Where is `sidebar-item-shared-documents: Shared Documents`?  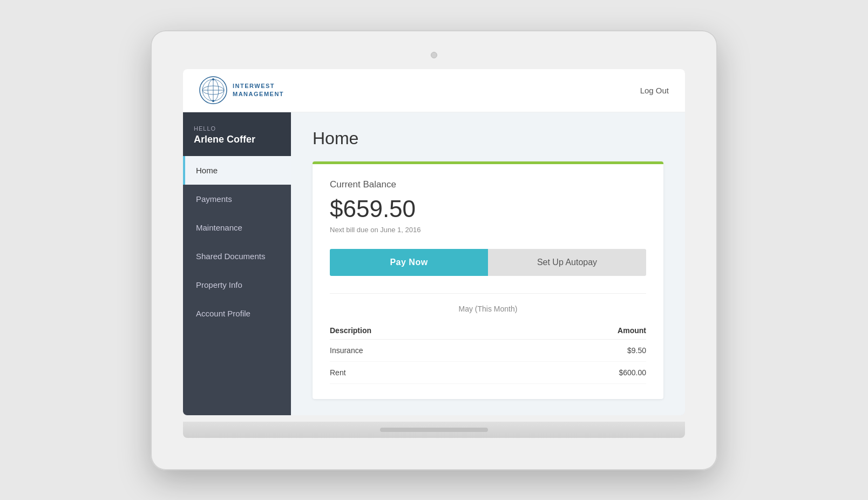
sidebar-item-shared-documents: Shared Documents is located at coordinates (237, 256).